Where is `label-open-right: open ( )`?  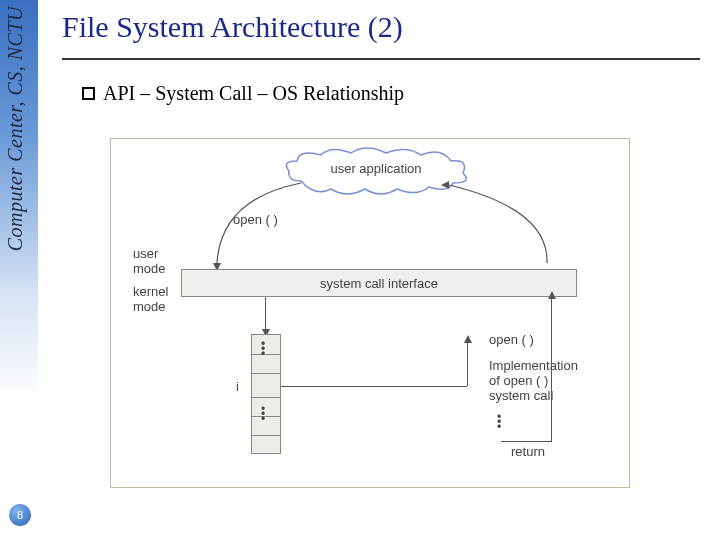 label-open-right: open ( ) is located at coordinates (512, 340).